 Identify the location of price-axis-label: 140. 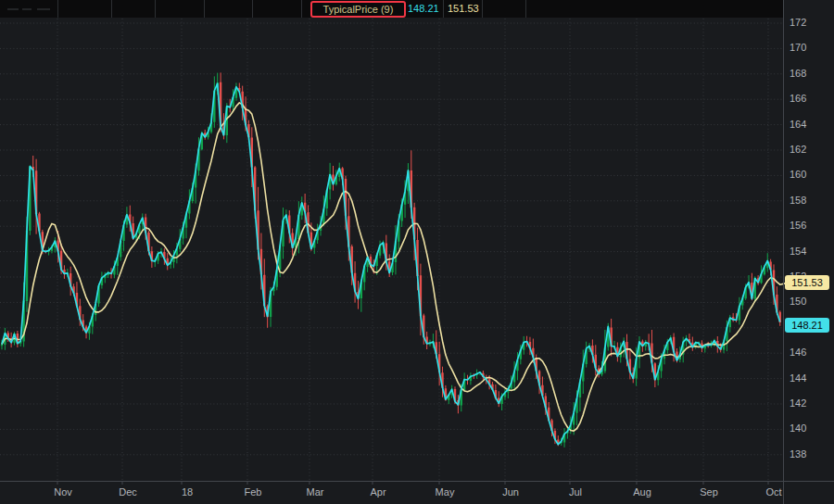
(798, 428).